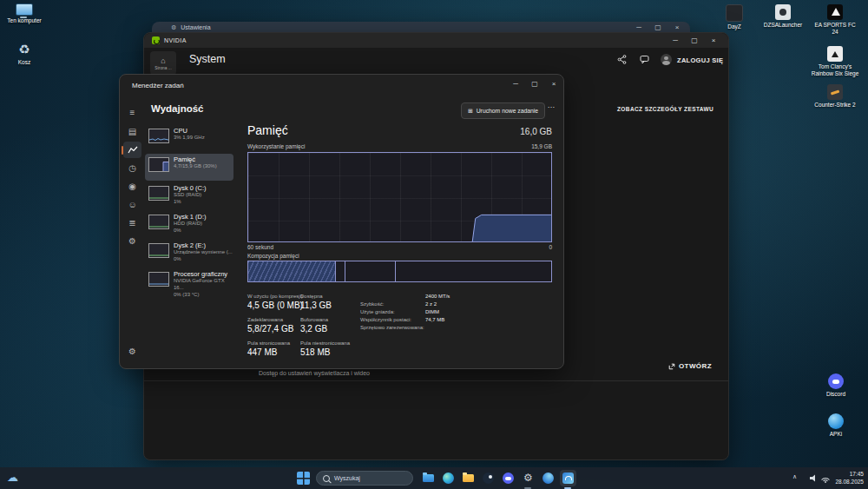 The height and width of the screenshot is (489, 868). What do you see at coordinates (203, 253) in the screenshot?
I see `perf-item-detail: Urządzenie wymienne (...` at bounding box center [203, 253].